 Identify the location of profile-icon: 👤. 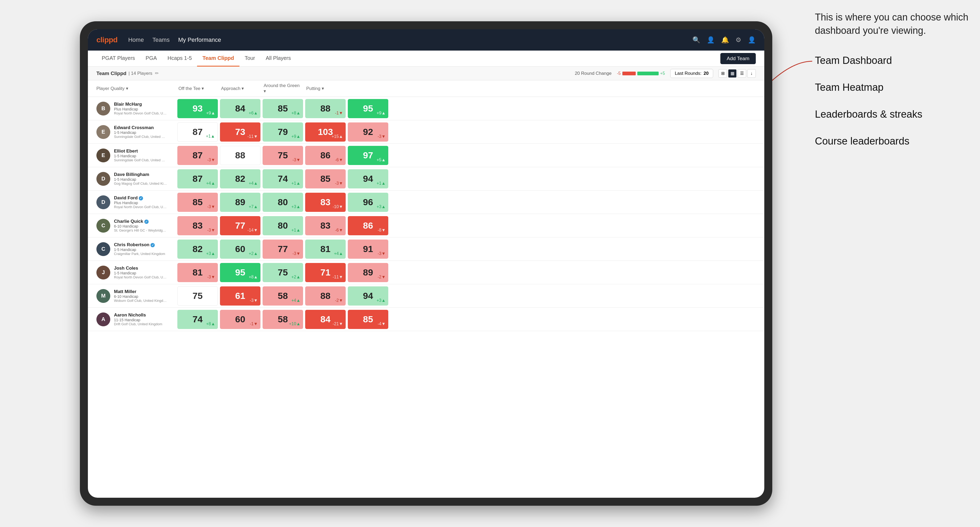
(711, 40).